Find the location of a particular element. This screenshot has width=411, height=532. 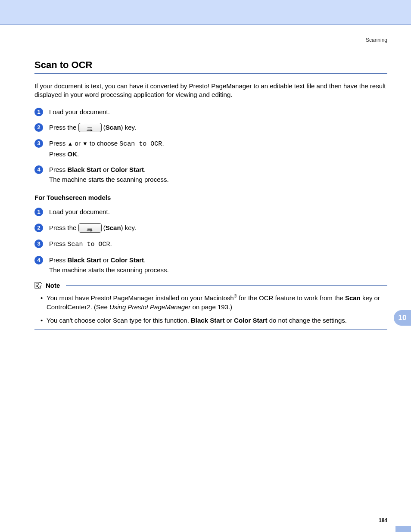

title-rule is located at coordinates (211, 74).